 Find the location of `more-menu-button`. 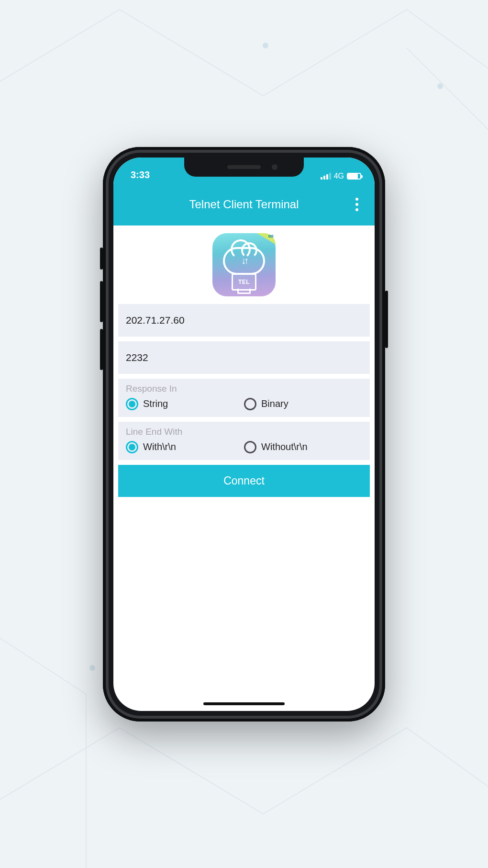

more-menu-button is located at coordinates (357, 204).